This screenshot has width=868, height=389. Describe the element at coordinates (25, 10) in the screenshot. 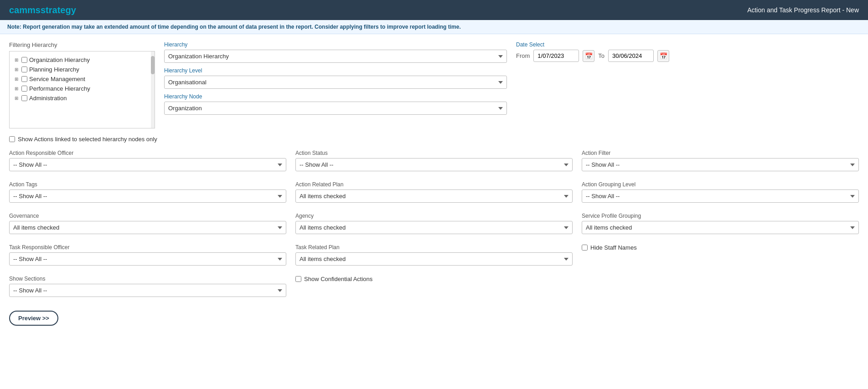

I see `logo-camms: camms` at that location.